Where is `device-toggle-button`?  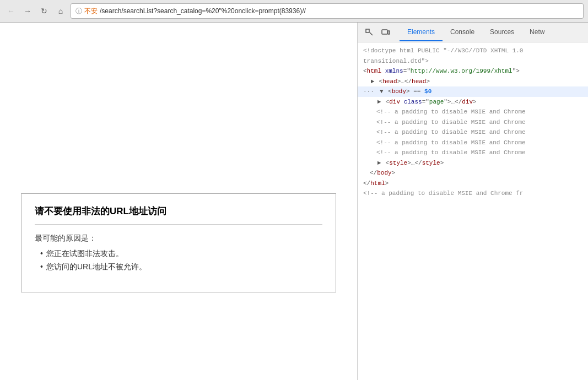 device-toggle-button is located at coordinates (386, 32).